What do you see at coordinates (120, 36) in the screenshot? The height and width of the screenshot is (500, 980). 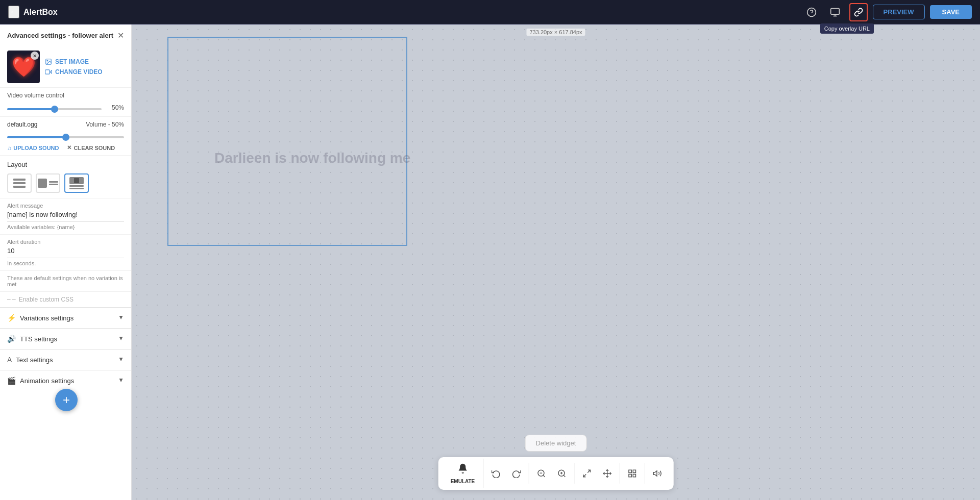 I see `close-sidebar-button: ✕` at bounding box center [120, 36].